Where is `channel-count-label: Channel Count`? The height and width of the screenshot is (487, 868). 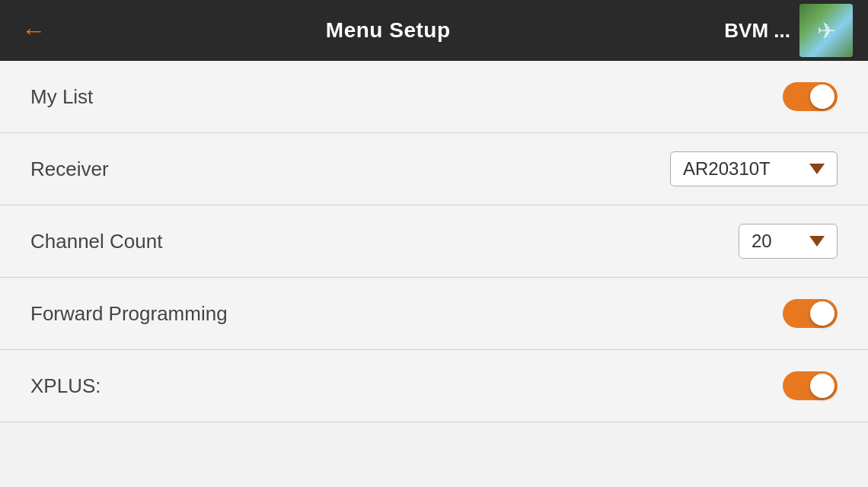
channel-count-label: Channel Count is located at coordinates (96, 242).